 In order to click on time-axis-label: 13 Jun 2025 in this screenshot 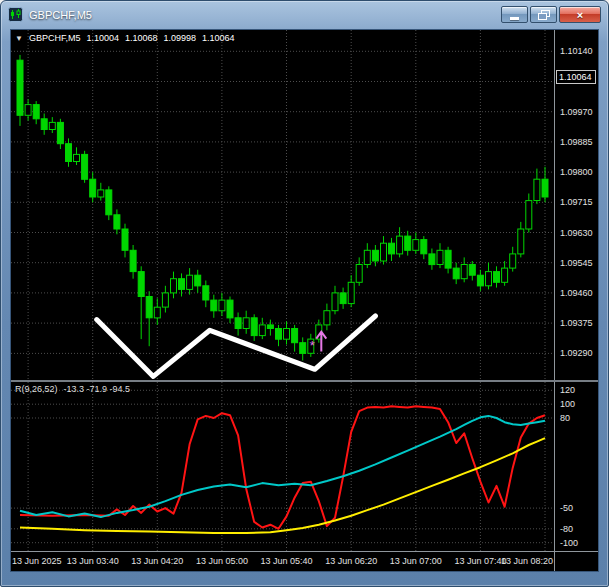, I will do `click(37, 561)`.